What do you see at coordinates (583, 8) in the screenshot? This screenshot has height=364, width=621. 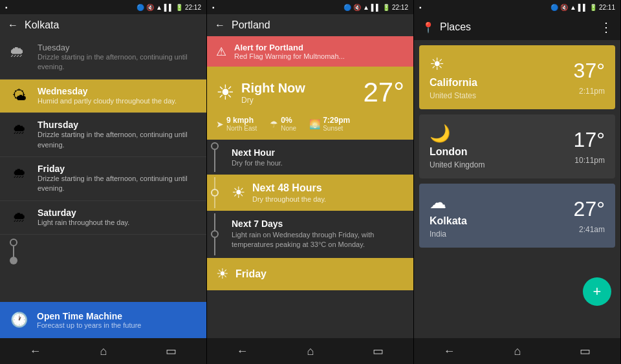 I see `status-icons-right-3: 🔵 🔇 ▲ ▌▌ 🔋 22:11` at bounding box center [583, 8].